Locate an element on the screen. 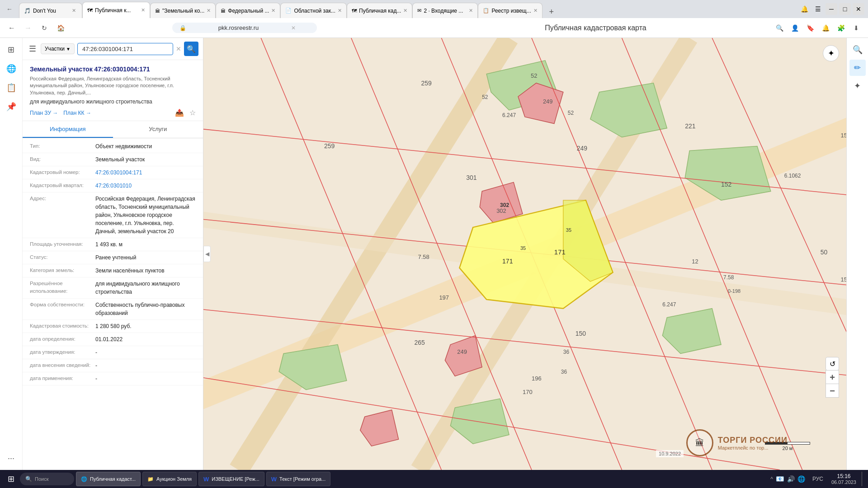 Image resolution: width=868 pixels, height=488 pixels. detail-label: Кадастровый номер: is located at coordinates (62, 173).